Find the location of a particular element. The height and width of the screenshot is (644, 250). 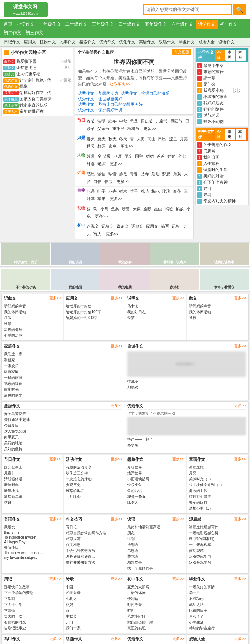

item-link: 放假 is located at coordinates (8, 318).